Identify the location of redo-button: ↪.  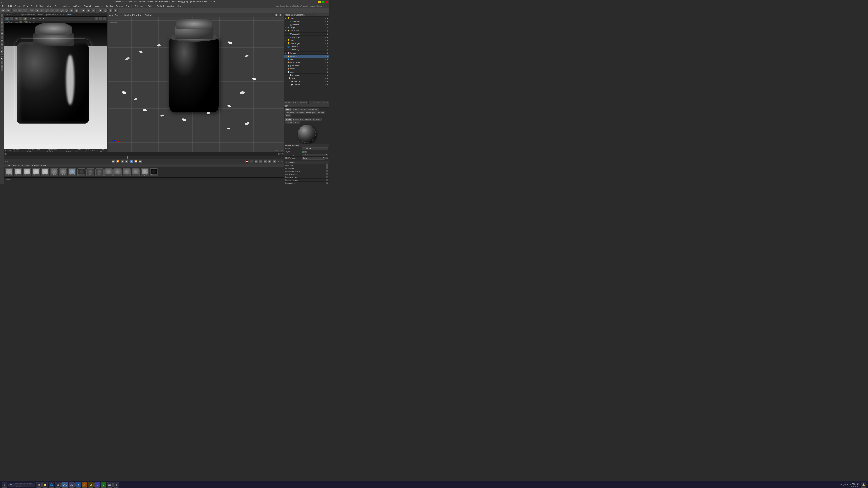
(8, 11).